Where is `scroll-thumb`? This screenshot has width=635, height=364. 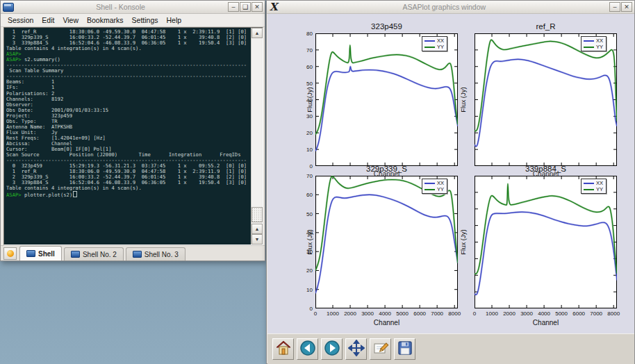 scroll-thumb is located at coordinates (257, 215).